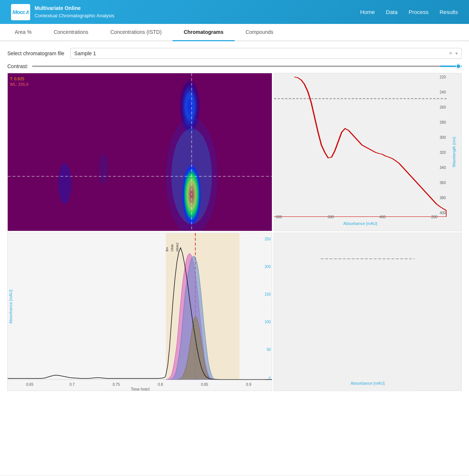 The width and height of the screenshot is (469, 476). I want to click on nav-links: Home Data Process Results, so click(409, 12).